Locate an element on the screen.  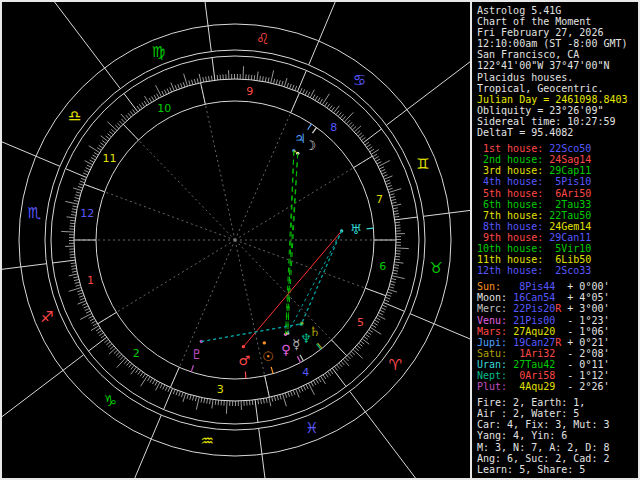
panel-text: 24Gem14 is located at coordinates (570, 226).